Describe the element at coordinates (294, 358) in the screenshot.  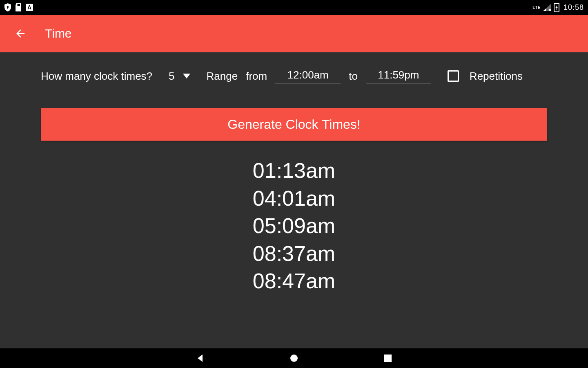
I see `circle-home-icon` at that location.